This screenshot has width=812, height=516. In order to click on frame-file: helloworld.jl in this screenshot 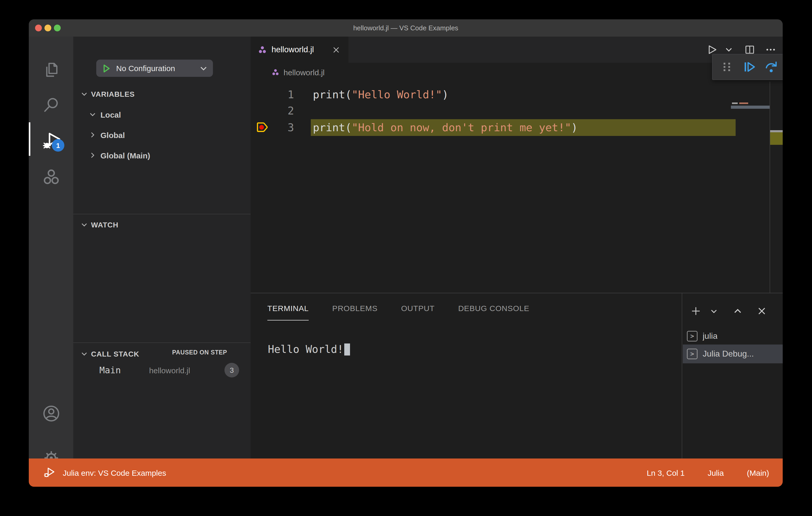, I will do `click(170, 370)`.